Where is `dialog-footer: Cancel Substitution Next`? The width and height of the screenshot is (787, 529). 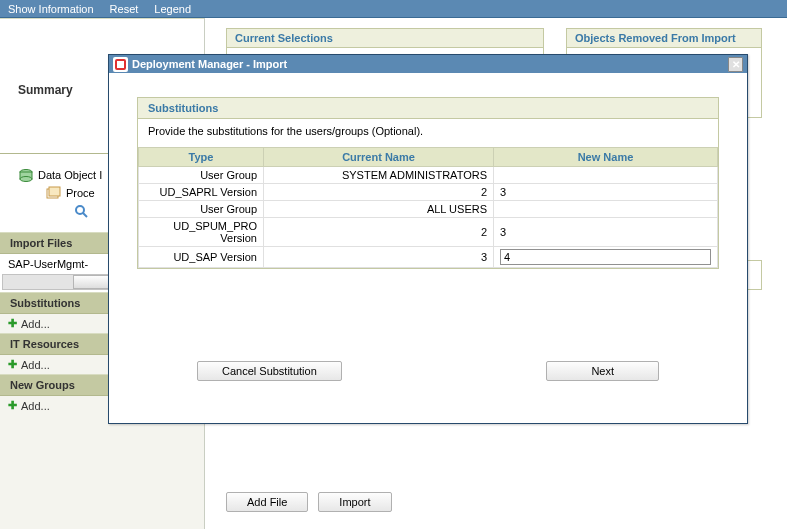 dialog-footer: Cancel Substitution Next is located at coordinates (428, 371).